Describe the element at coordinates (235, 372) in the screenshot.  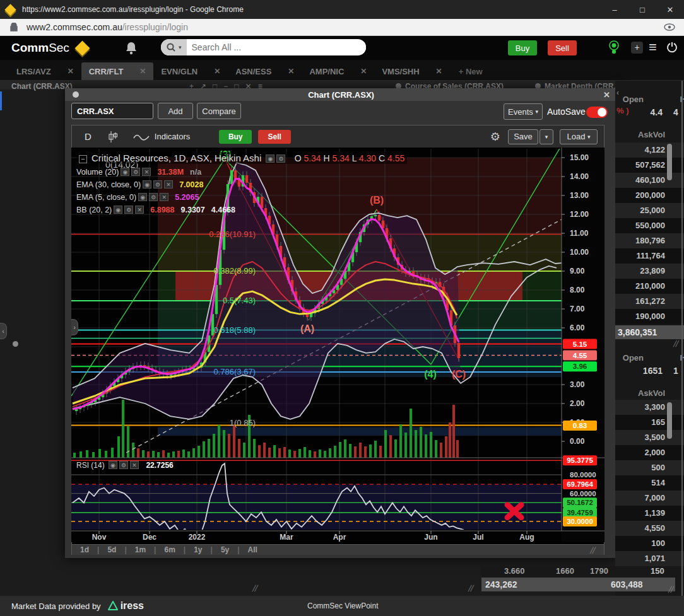
I see `fib-label: 0.786(3.67)` at that location.